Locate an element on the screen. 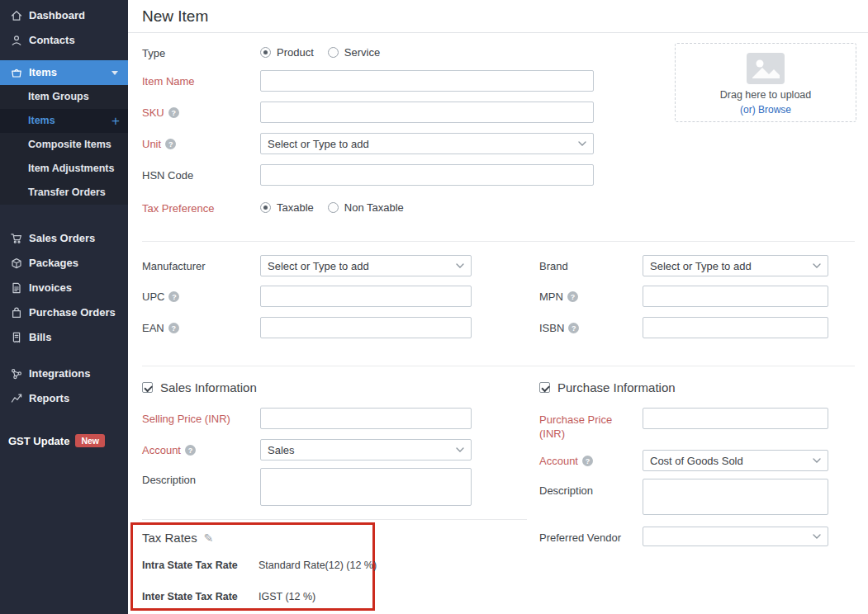 Image resolution: width=868 pixels, height=614 pixels. inter-state-tax-rate-value: IGST (12 %) is located at coordinates (287, 597).